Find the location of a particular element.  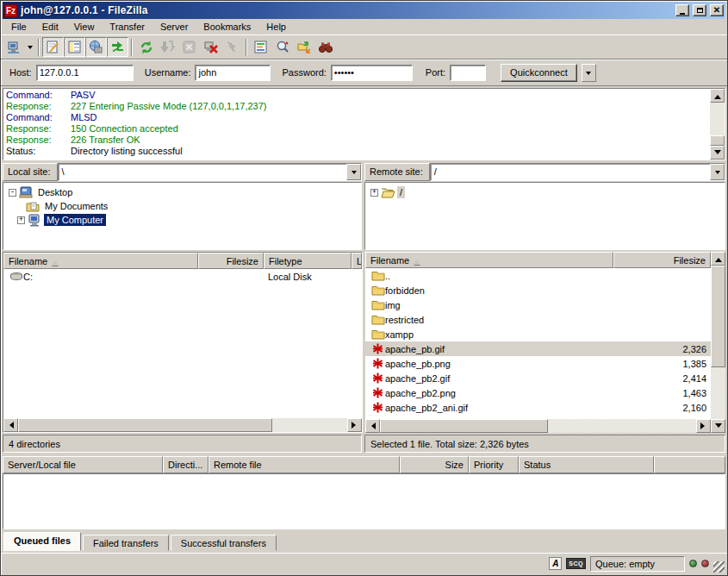

column-header-status: Status is located at coordinates (586, 465).